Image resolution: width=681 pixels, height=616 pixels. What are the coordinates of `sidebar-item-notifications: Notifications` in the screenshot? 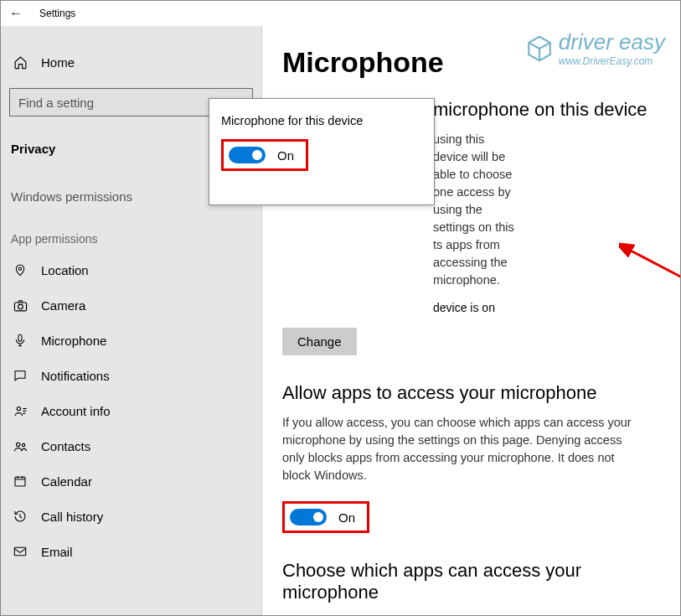 It's located at (131, 375).